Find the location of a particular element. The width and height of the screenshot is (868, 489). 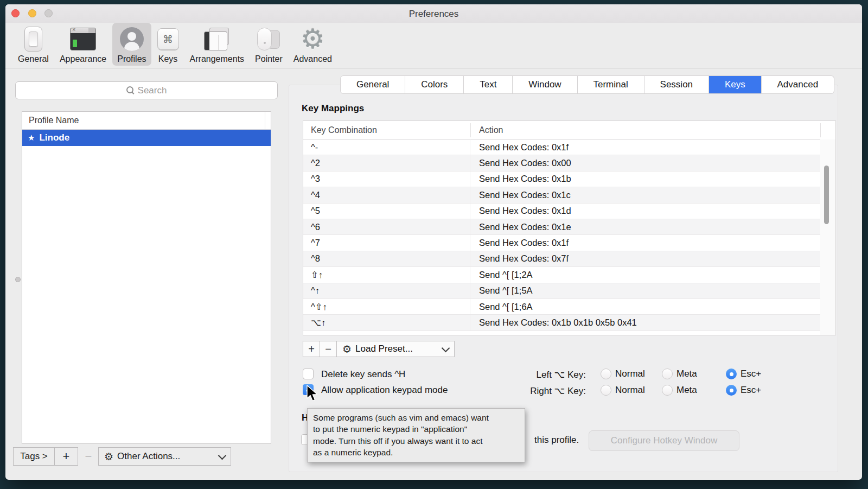

delete-key-checkbox is located at coordinates (308, 374).